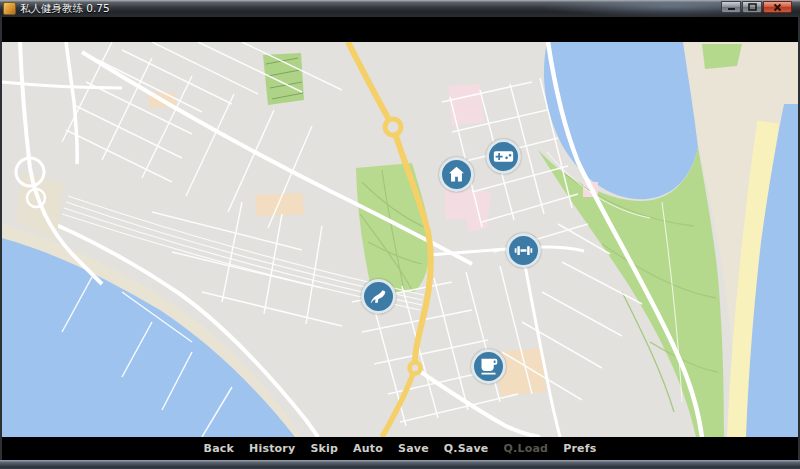 The image size is (800, 469). Describe the element at coordinates (488, 366) in the screenshot. I see `cafe-marker` at that location.